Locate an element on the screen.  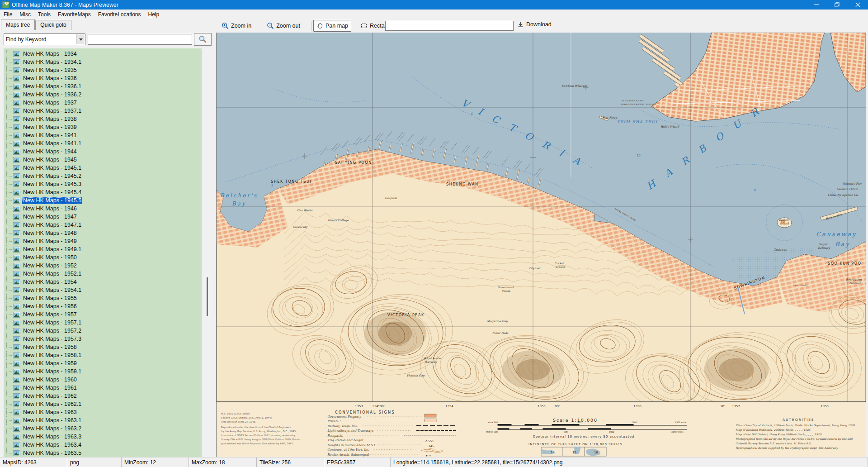
svg-text: 1355 is located at coordinates (542, 406).